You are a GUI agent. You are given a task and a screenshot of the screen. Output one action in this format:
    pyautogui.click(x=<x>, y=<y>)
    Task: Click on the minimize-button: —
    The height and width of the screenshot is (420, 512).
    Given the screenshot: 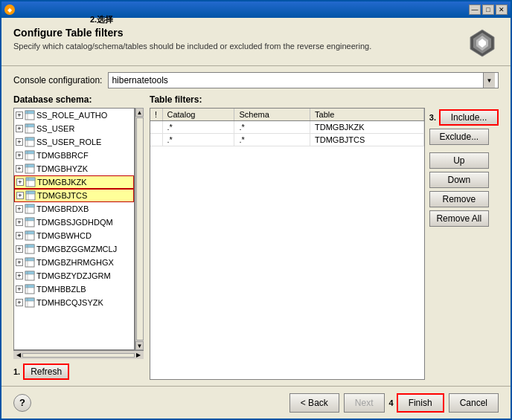 What is the action you would take?
    pyautogui.click(x=475, y=10)
    